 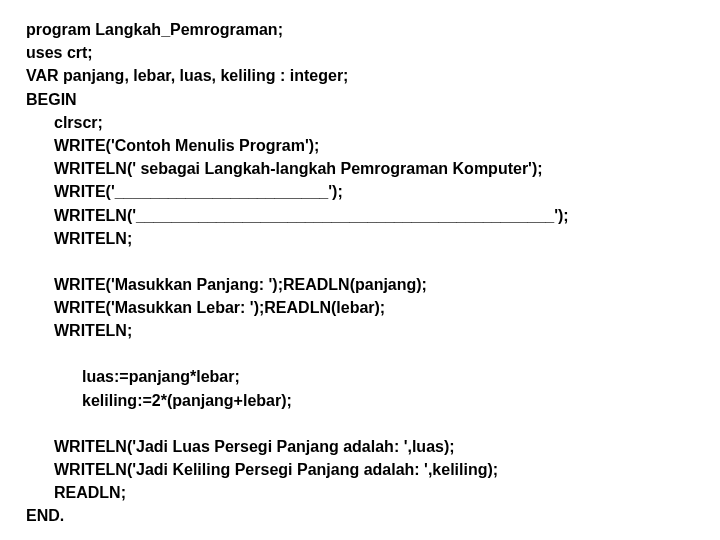 What do you see at coordinates (360, 284) in the screenshot?
I see `code-line: WRITE('Masukkan Panjang: ');READLN(panja…` at bounding box center [360, 284].